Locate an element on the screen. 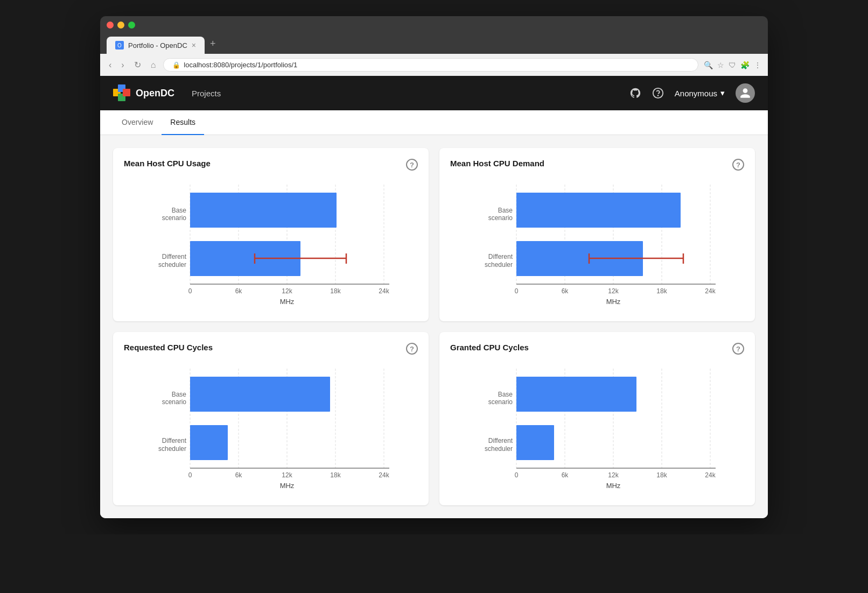 The width and height of the screenshot is (868, 593). bookmark-icon: ☆ is located at coordinates (720, 65).